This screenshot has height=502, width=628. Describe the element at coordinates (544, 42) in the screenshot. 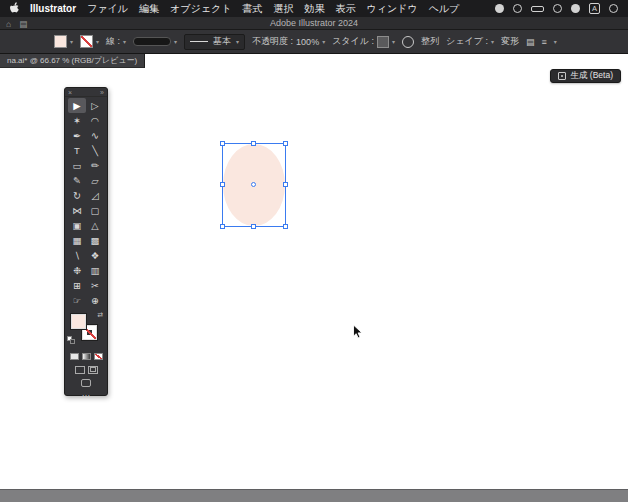

I see `more-options-icon: ≡` at that location.